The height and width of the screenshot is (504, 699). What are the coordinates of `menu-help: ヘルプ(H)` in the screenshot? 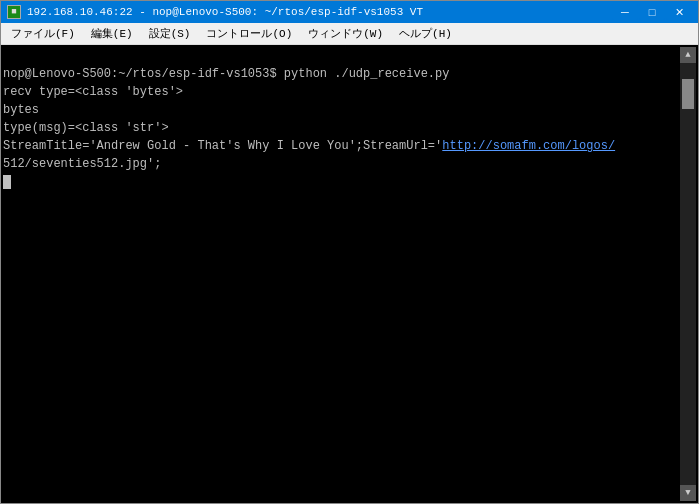 It's located at (426, 34).